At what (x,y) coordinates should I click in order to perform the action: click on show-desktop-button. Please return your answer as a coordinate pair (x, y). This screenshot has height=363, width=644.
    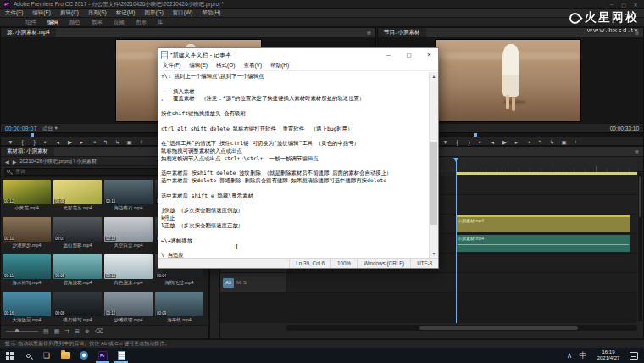
    Looking at the image, I should click on (642, 355).